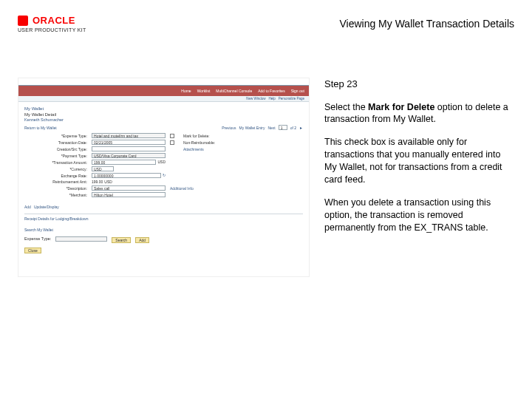  I want to click on created-label: Creation/Src Type:, so click(56, 149).